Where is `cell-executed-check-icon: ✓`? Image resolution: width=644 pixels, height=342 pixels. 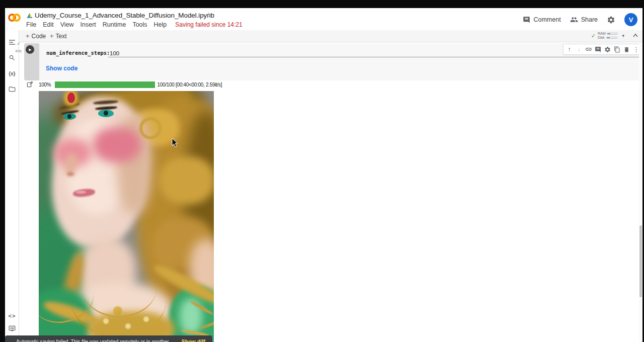 cell-executed-check-icon: ✓ is located at coordinates (19, 44).